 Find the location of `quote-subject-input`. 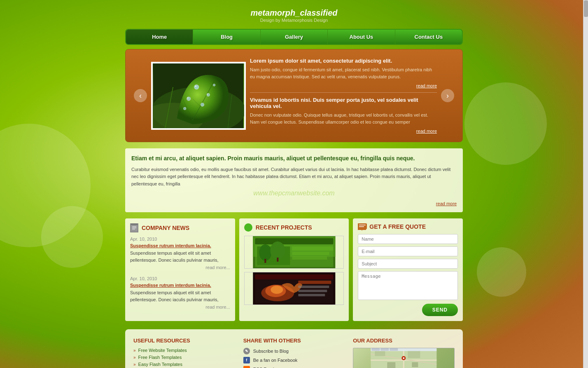

quote-subject-input is located at coordinates (408, 264).